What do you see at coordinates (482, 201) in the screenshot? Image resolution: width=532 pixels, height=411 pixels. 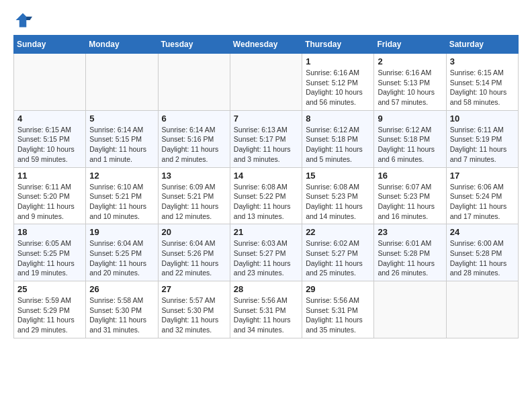 I see `day-info: Sunrise: 6:06 AM Sunset: 5:24 PM Dayligh…` at bounding box center [482, 201].